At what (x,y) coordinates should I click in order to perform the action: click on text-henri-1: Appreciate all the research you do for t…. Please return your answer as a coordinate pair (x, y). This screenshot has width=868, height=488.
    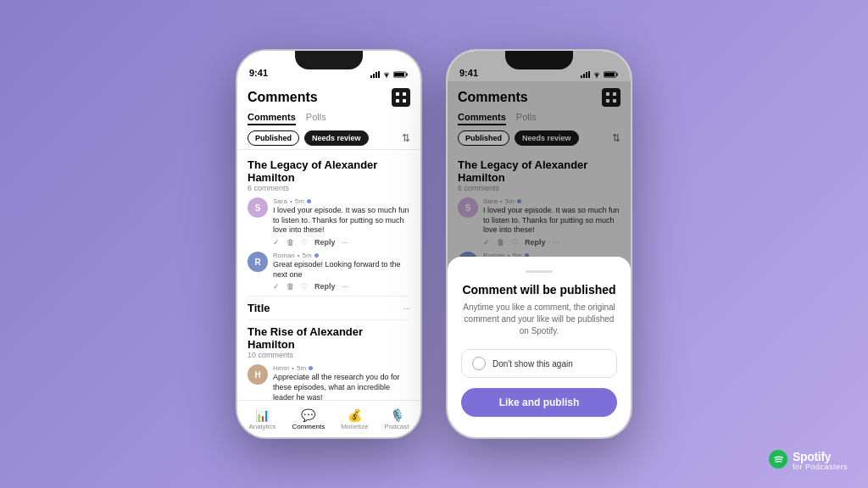
    Looking at the image, I should click on (342, 386).